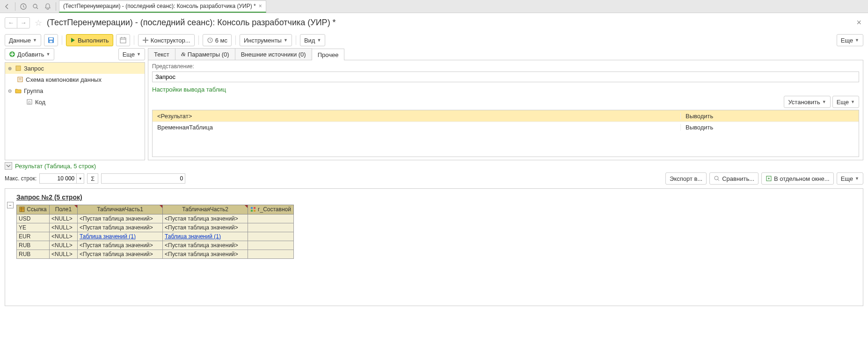  What do you see at coordinates (797, 178) in the screenshot?
I see `new-window-button: В отдельном окне...` at bounding box center [797, 178].